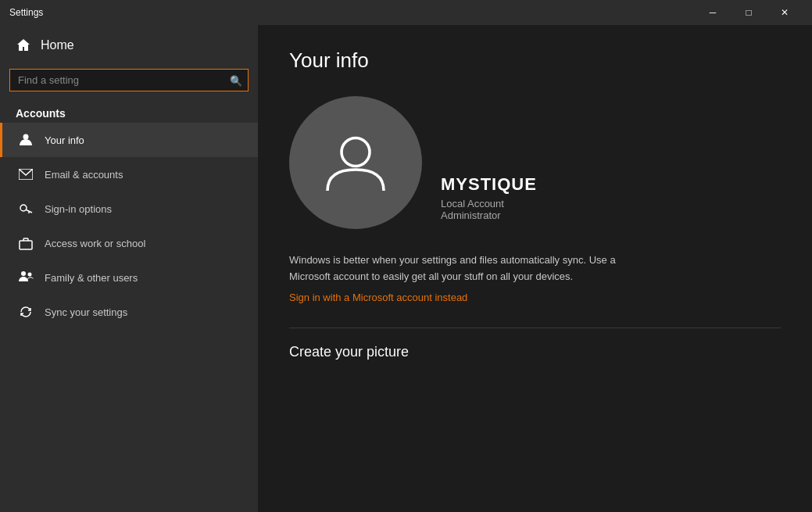 The width and height of the screenshot is (812, 512). What do you see at coordinates (64, 141) in the screenshot?
I see `sidebar-item-label: Your info` at bounding box center [64, 141].